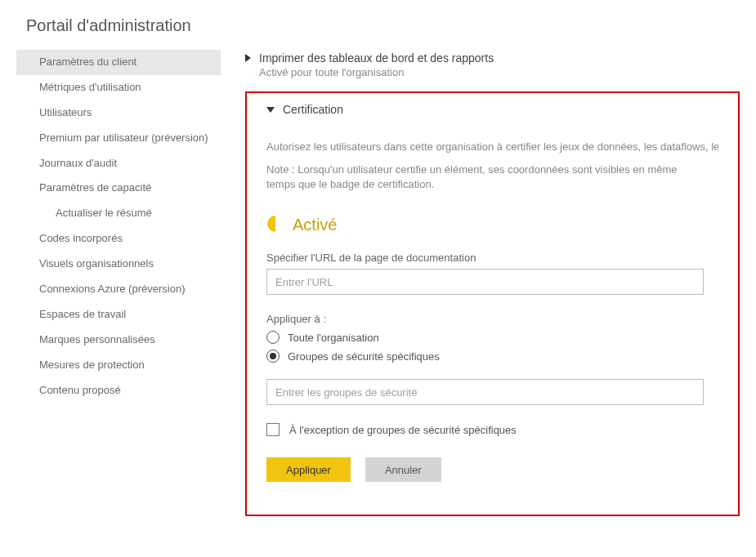 The width and height of the screenshot is (756, 557). I want to click on sidebar-item-marques: Marques personnalisées, so click(119, 340).